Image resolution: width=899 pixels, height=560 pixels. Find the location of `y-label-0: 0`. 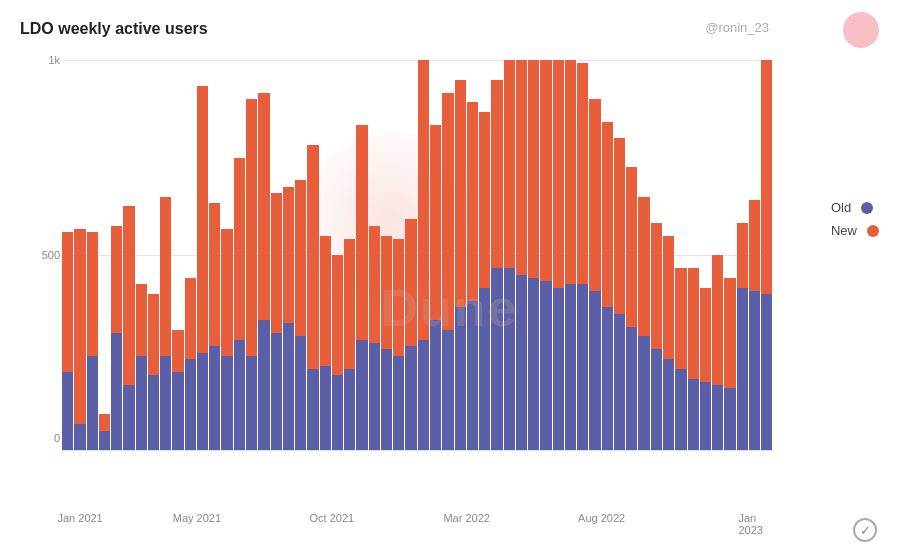

y-label-0: 0 is located at coordinates (57, 438).